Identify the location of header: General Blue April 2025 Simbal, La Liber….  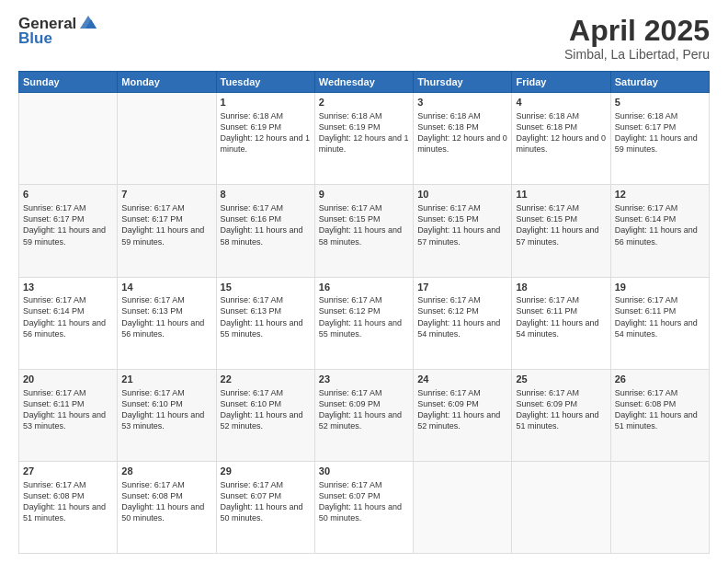
(364, 39).